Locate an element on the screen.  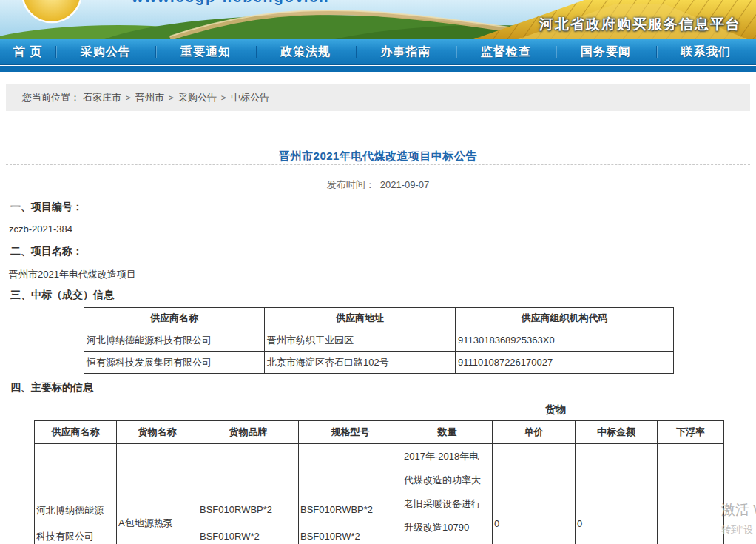
column-header: 供应商地址 is located at coordinates (360, 318).